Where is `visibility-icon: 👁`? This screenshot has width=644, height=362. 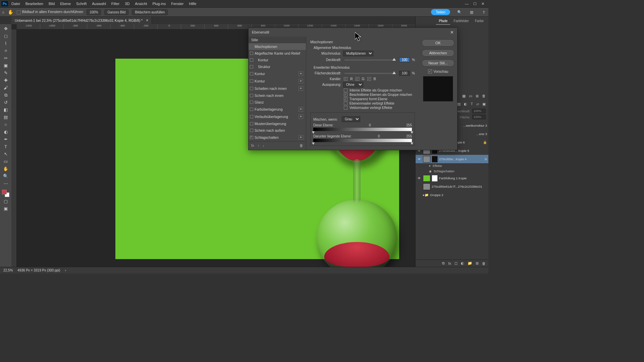 visibility-icon: 👁 is located at coordinates (419, 159).